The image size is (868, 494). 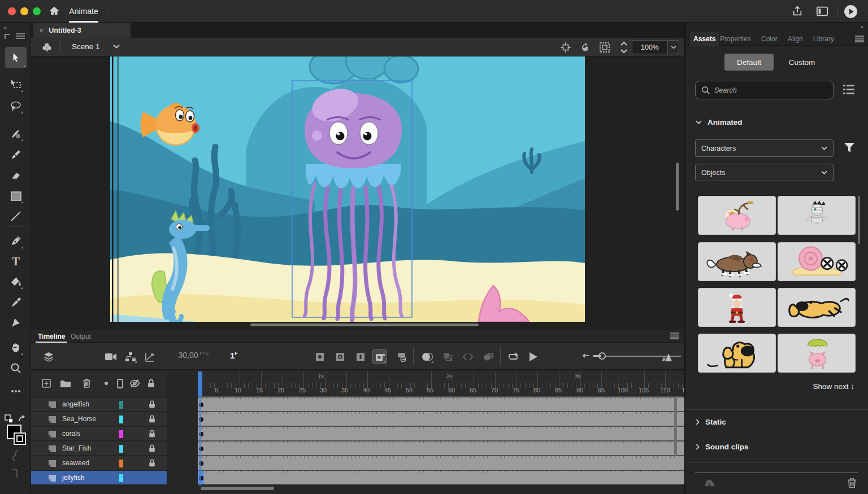 What do you see at coordinates (237, 488) in the screenshot?
I see `timeline-horizontal-scrollbar` at bounding box center [237, 488].